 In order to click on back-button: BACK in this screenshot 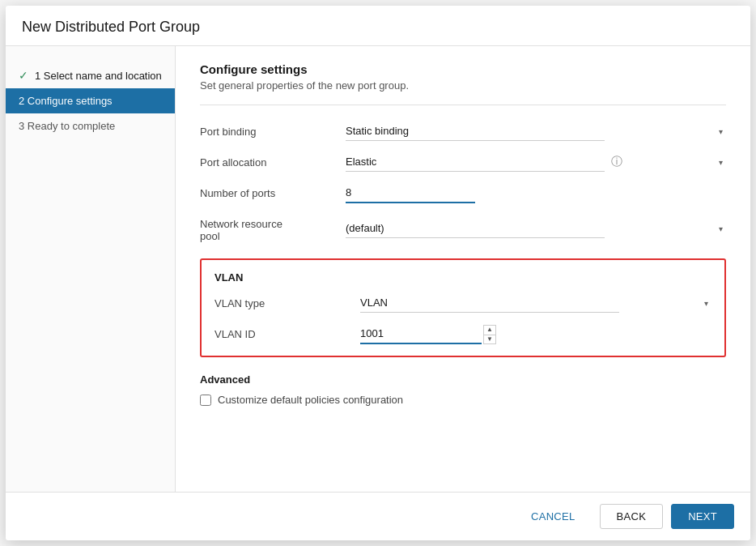, I will do `click(631, 517)`.